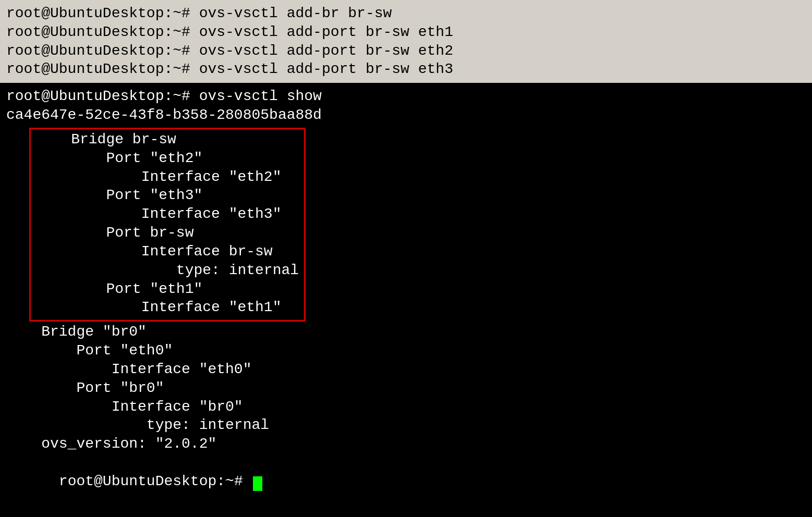 Image resolution: width=812 pixels, height=517 pixels. What do you see at coordinates (406, 407) in the screenshot?
I see `below-line-4: Interface "br0"` at bounding box center [406, 407].